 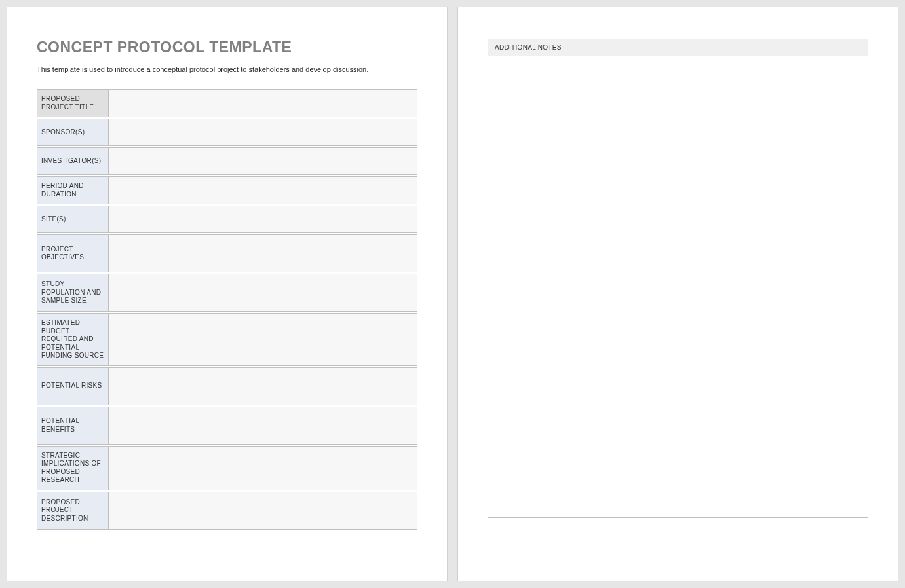 I want to click on additional-notes-header: ADDITIONAL NOTES, so click(x=678, y=48).